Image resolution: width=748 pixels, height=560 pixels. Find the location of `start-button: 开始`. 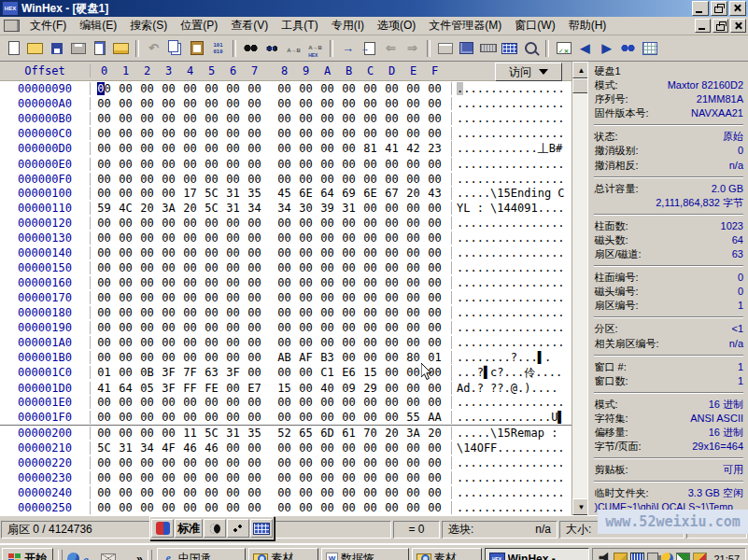

start-button: 开始 is located at coordinates (28, 554).